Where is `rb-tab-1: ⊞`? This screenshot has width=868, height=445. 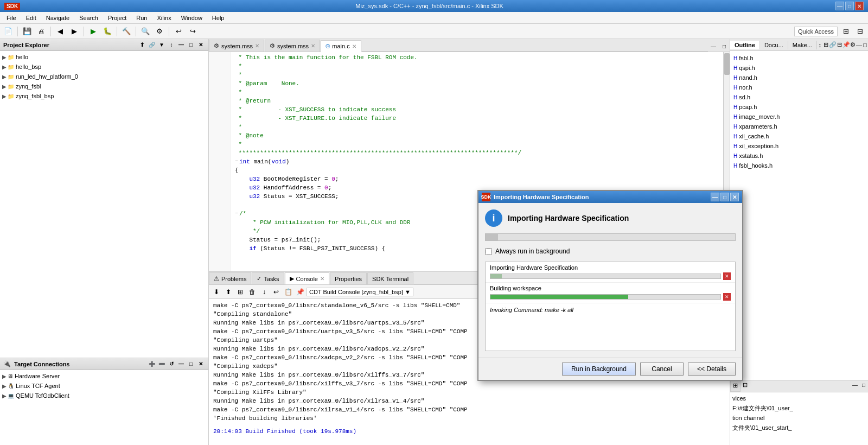
rb-tab-1: ⊞ is located at coordinates (736, 386).